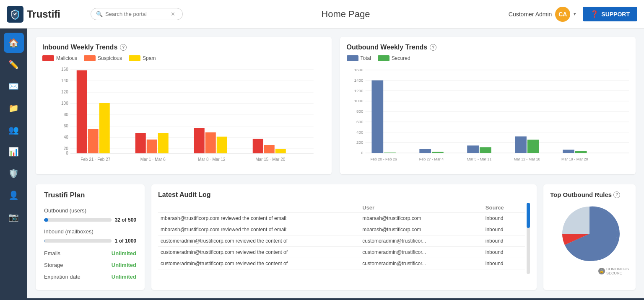 This screenshot has width=644, height=300. Describe the element at coordinates (54, 265) in the screenshot. I see `plan-storage-label: Storage` at that location.